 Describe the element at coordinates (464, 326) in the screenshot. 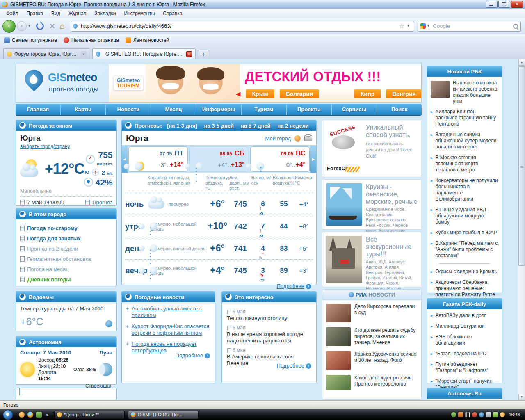

I see `daily-item: ▸Миллиард Батуриной` at that location.